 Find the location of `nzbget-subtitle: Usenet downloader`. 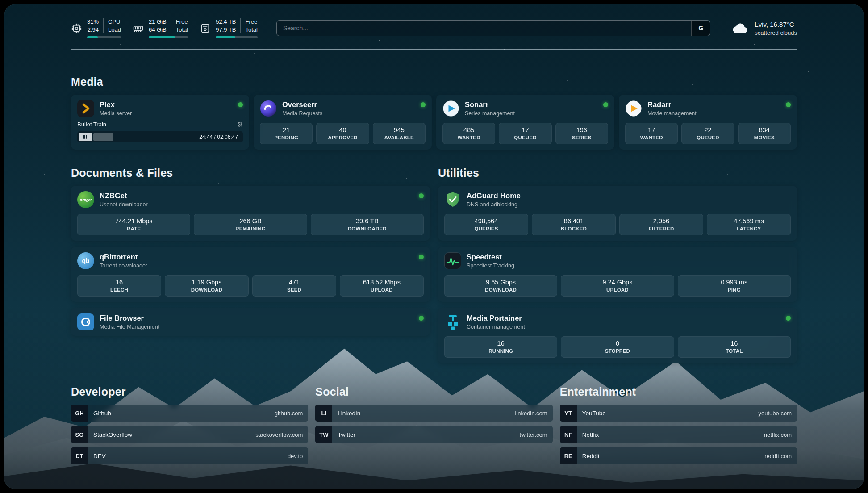

nzbget-subtitle: Usenet downloader is located at coordinates (124, 205).